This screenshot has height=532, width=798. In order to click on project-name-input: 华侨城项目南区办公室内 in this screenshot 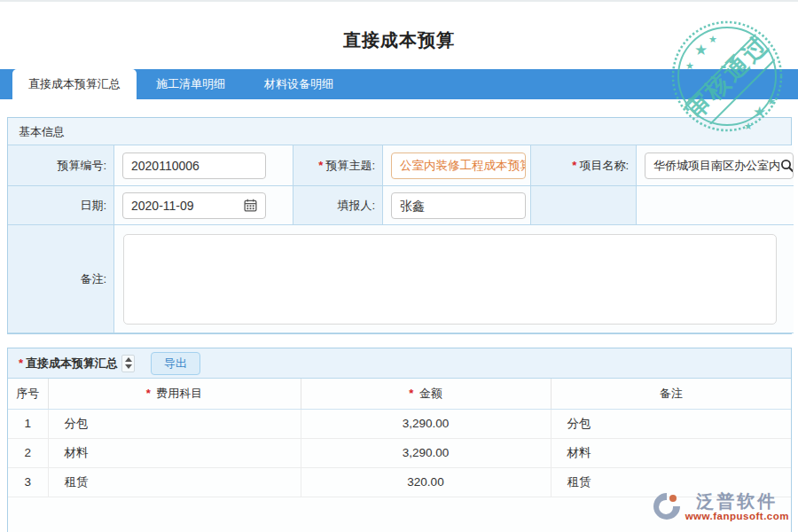, I will do `click(719, 166)`.